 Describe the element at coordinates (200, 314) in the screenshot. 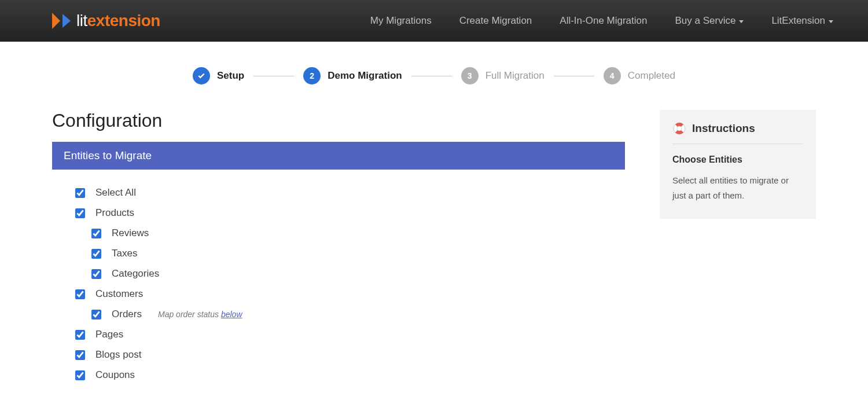

I see `orders-hint: Map order status below` at that location.